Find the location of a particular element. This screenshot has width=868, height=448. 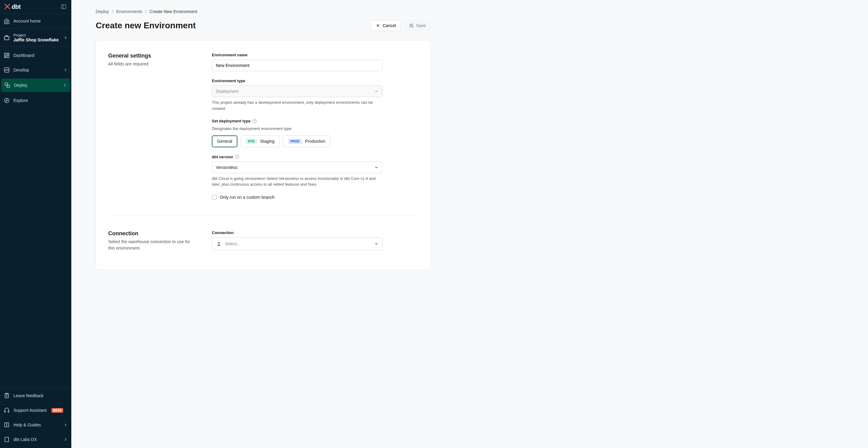

project-name: Jaffle Shop Snowflake is located at coordinates (36, 40).